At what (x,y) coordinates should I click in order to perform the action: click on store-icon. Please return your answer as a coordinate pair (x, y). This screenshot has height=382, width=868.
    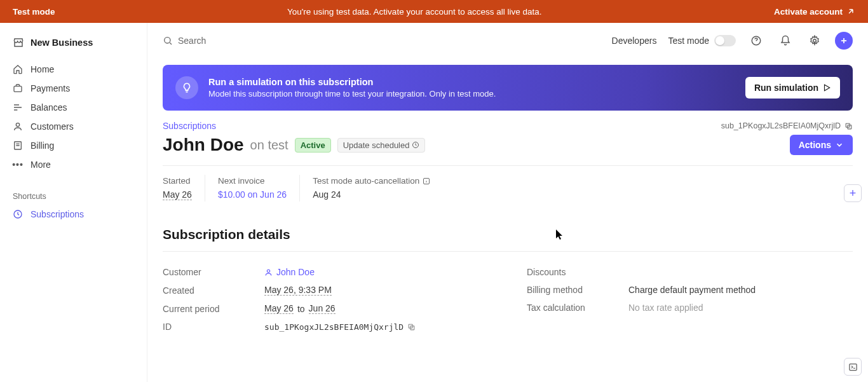
    Looking at the image, I should click on (18, 43).